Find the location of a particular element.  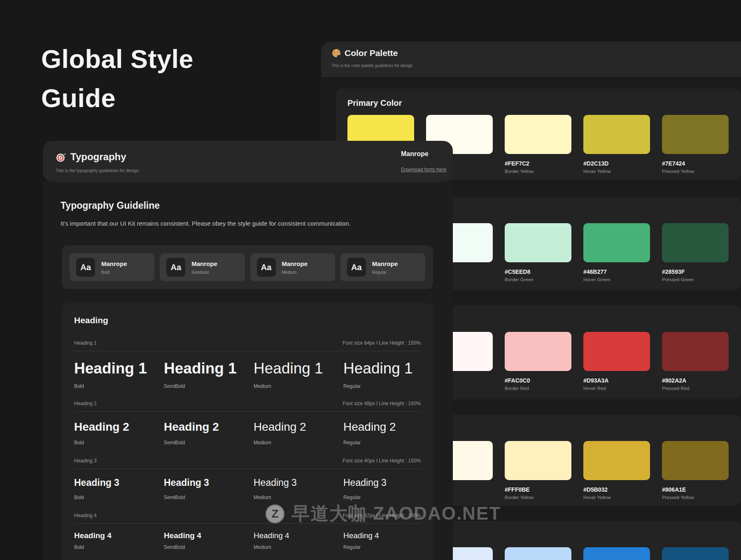

heading-row: Heading 1Font size 64px I Line Height : … is located at coordinates (247, 365).